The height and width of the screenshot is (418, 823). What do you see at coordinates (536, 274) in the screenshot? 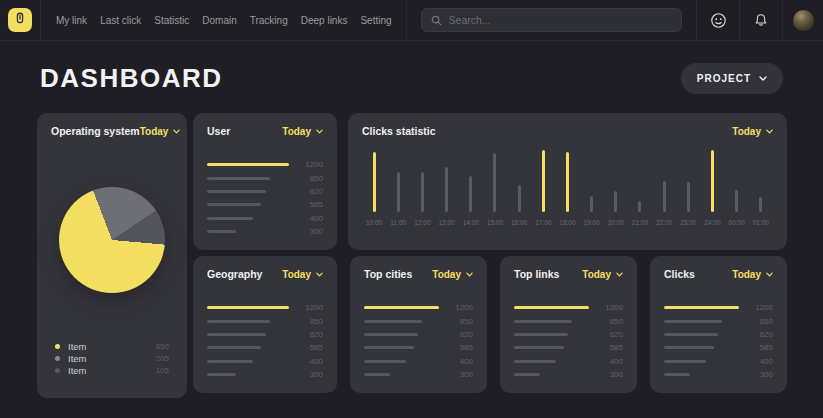
I see `card-title: Top links` at bounding box center [536, 274].